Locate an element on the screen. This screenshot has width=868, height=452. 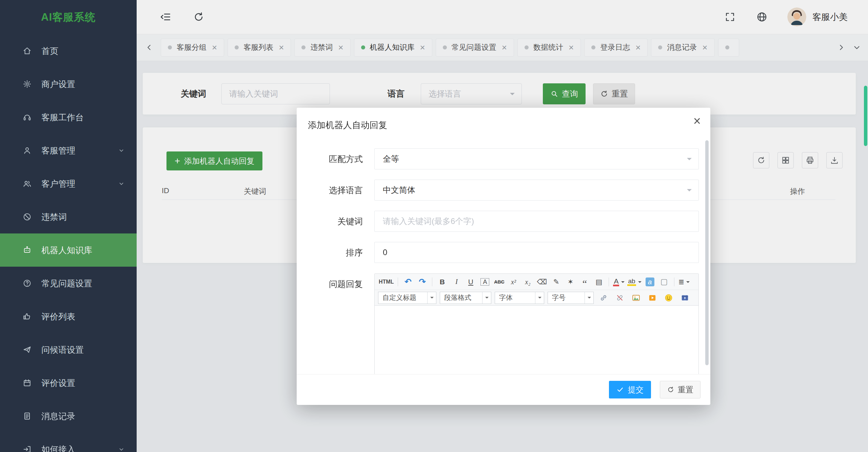
video-media-icon is located at coordinates (685, 298).